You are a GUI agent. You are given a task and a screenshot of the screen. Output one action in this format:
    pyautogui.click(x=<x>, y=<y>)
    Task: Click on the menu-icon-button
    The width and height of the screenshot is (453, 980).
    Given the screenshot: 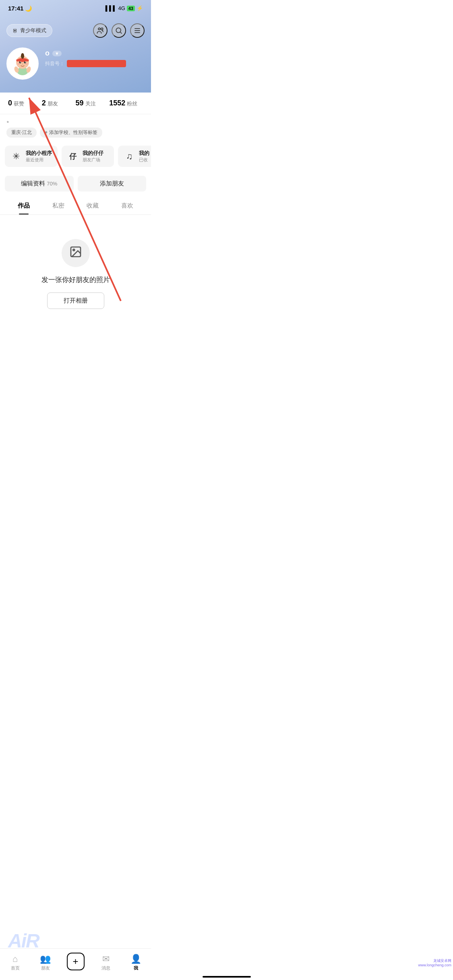 What is the action you would take?
    pyautogui.click(x=137, y=31)
    